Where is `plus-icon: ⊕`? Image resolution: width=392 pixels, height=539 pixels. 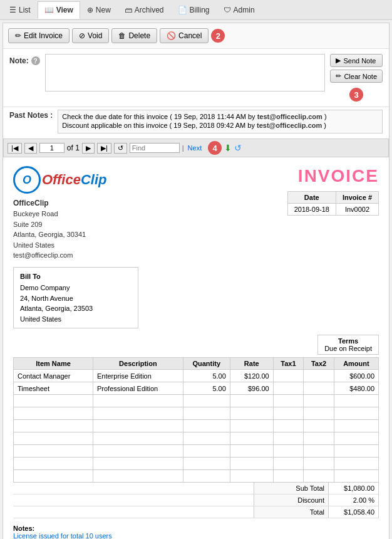 plus-icon: ⊕ is located at coordinates (90, 10).